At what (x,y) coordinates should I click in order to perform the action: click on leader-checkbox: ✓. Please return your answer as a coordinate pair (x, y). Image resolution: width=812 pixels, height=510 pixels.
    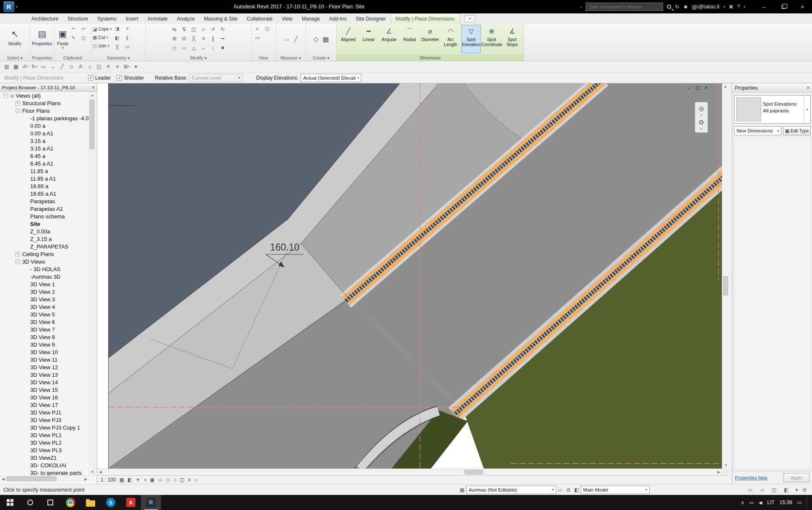
    Looking at the image, I should click on (91, 78).